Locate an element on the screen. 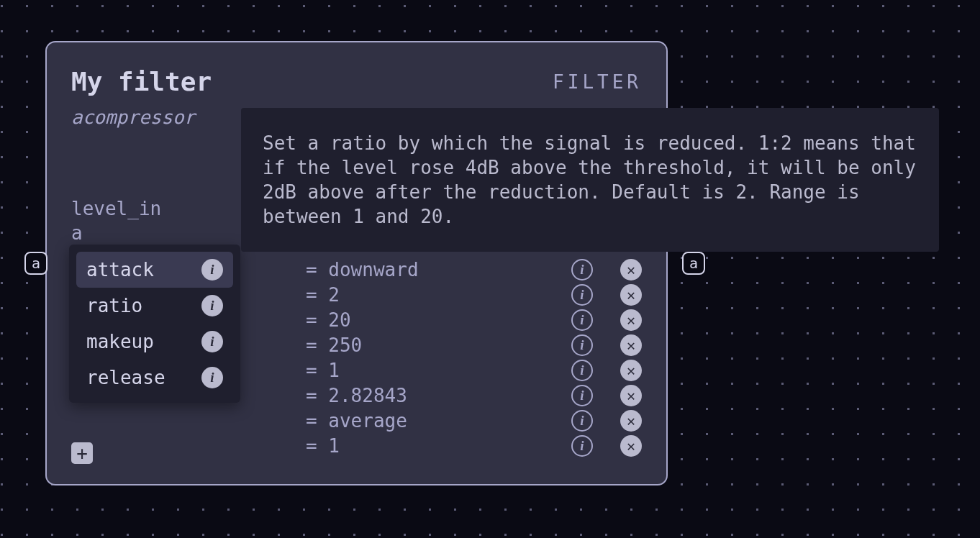  dropdown-item-label: ratio is located at coordinates (114, 306).